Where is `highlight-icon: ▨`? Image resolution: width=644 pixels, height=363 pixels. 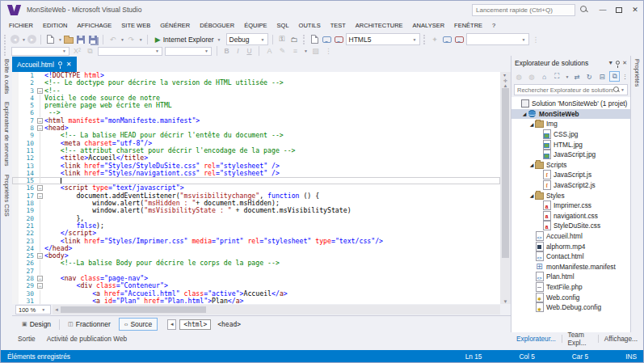
highlight-icon: ▨ is located at coordinates (315, 52).